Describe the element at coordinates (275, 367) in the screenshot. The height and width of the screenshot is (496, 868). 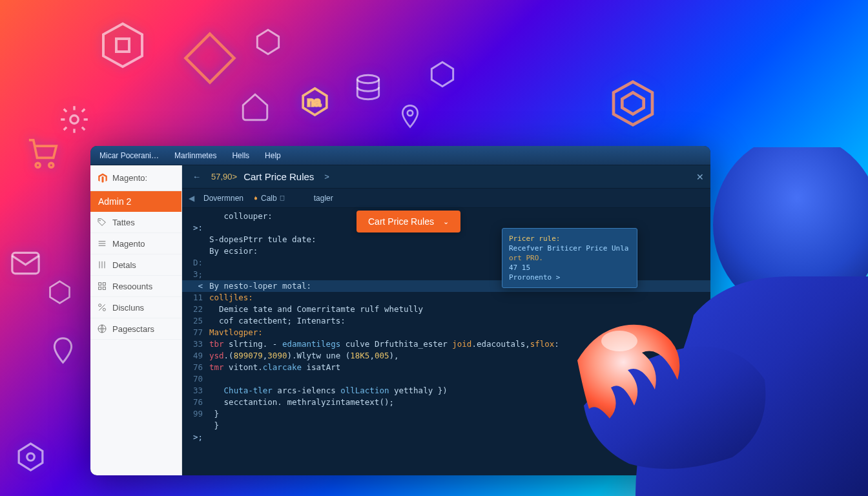
I see `code-text: tmr vitont.clarcake isatArt` at that location.